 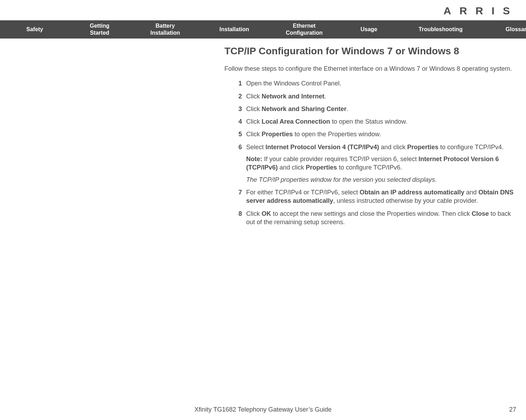 What do you see at coordinates (513, 410) in the screenshot?
I see `footer-page-number: 27` at bounding box center [513, 410].